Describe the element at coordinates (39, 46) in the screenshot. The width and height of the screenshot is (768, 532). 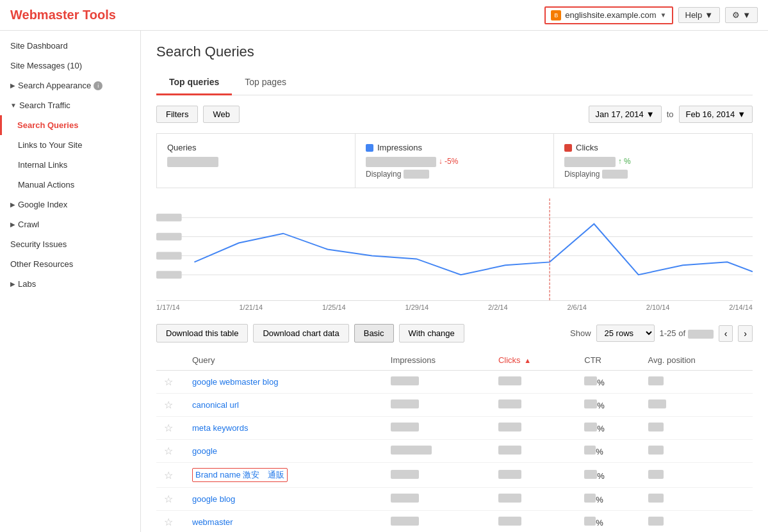
I see `sidebar-item-label: Site Dashboard` at that location.